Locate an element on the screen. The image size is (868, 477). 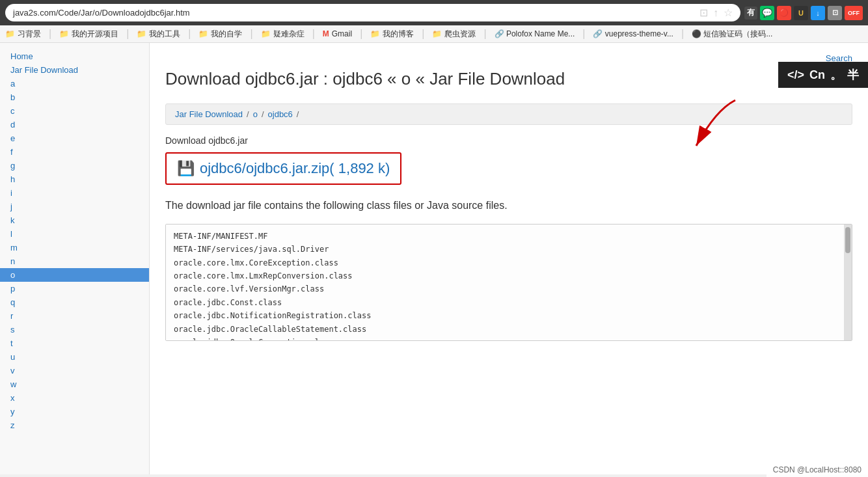
bookmark-study: 📁我的自学 is located at coordinates (220, 34).